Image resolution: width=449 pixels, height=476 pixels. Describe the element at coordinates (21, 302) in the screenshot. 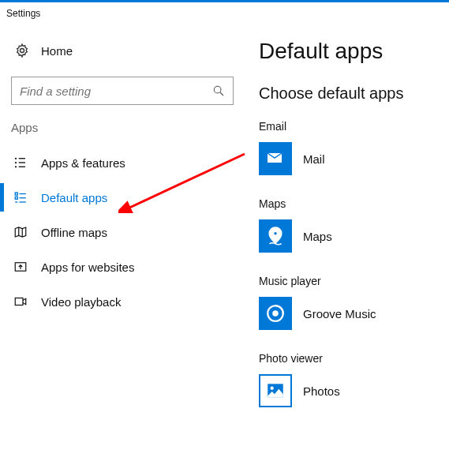

I see `video-icon` at that location.